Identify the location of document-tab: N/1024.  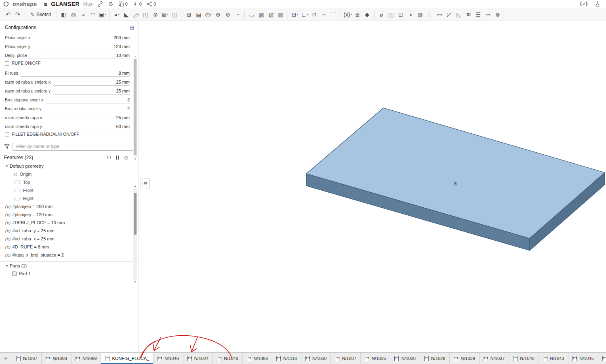
(198, 358).